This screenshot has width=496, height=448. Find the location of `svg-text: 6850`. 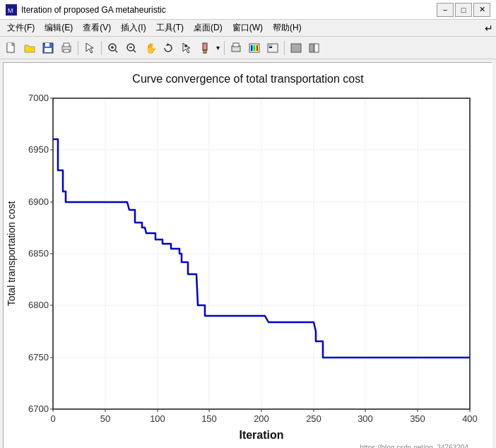

svg-text: 6850 is located at coordinates (38, 253).